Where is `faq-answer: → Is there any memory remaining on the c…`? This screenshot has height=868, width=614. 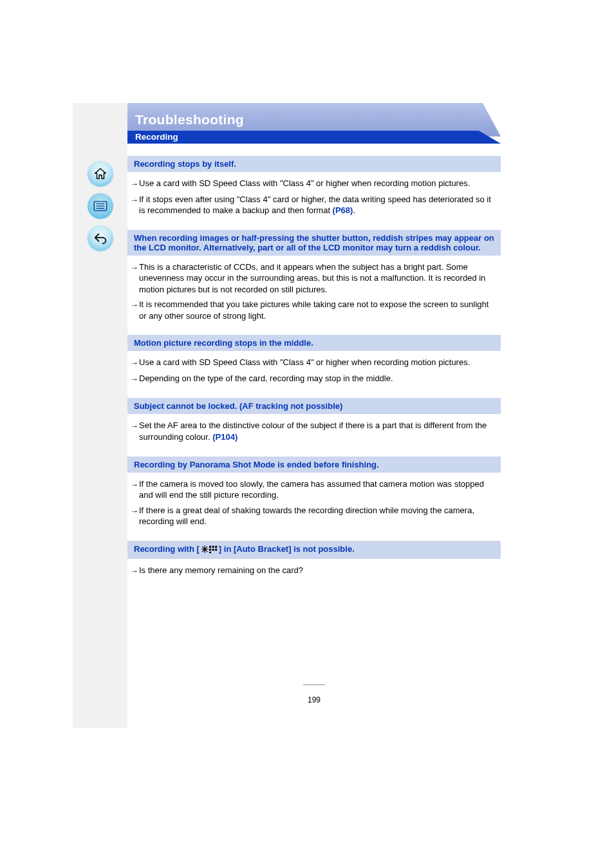 faq-answer: → Is there any memory remaining on the c… is located at coordinates (314, 571).